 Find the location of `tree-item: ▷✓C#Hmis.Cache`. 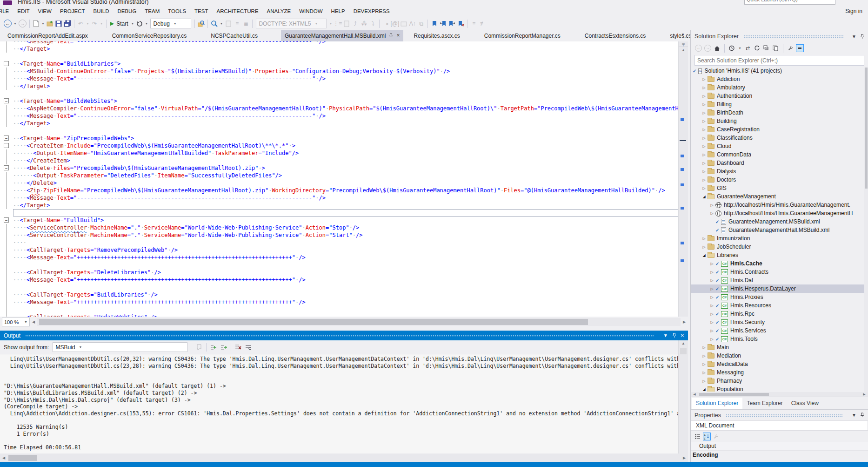

tree-item: ▷✓C#Hmis.Cache is located at coordinates (780, 264).